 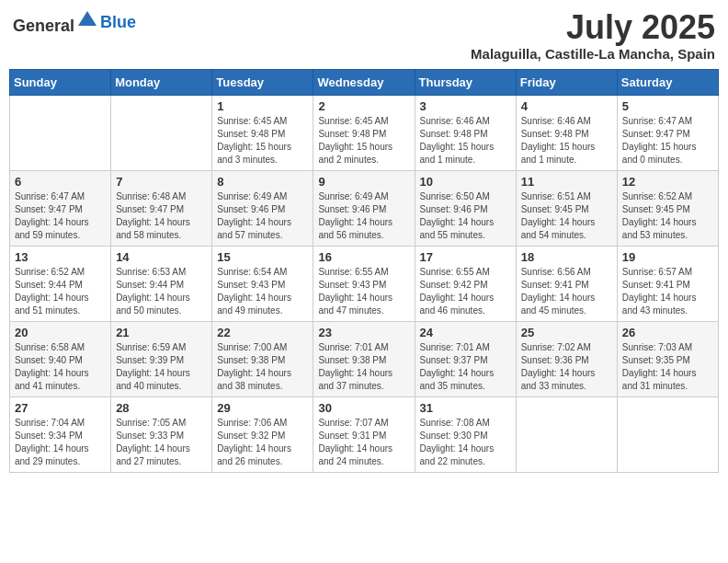 I want to click on calendar-cell: 9Sunrise: 6:49 AM Sunset: 9:46 PM Daylig…, so click(x=364, y=208).